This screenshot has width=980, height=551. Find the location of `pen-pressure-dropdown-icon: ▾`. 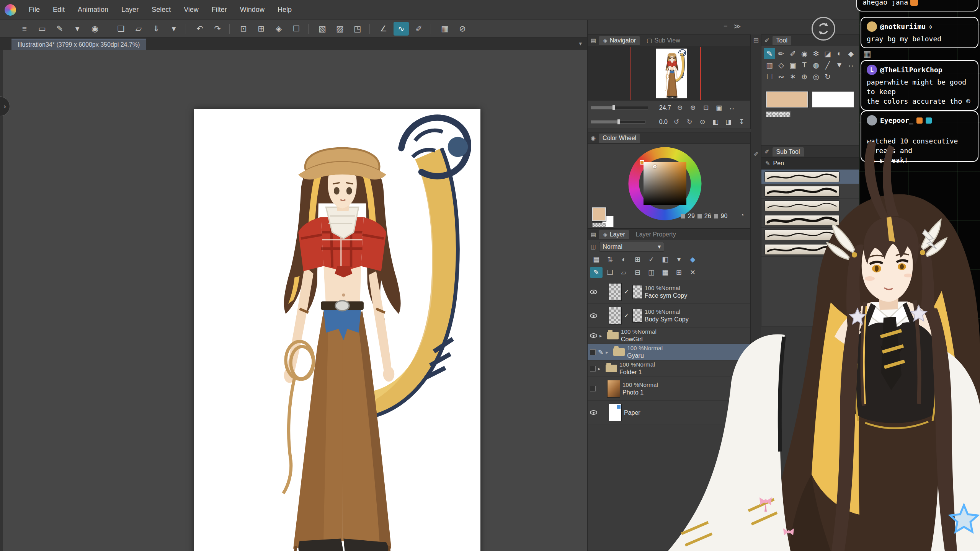

pen-pressure-dropdown-icon: ▾ is located at coordinates (77, 29).